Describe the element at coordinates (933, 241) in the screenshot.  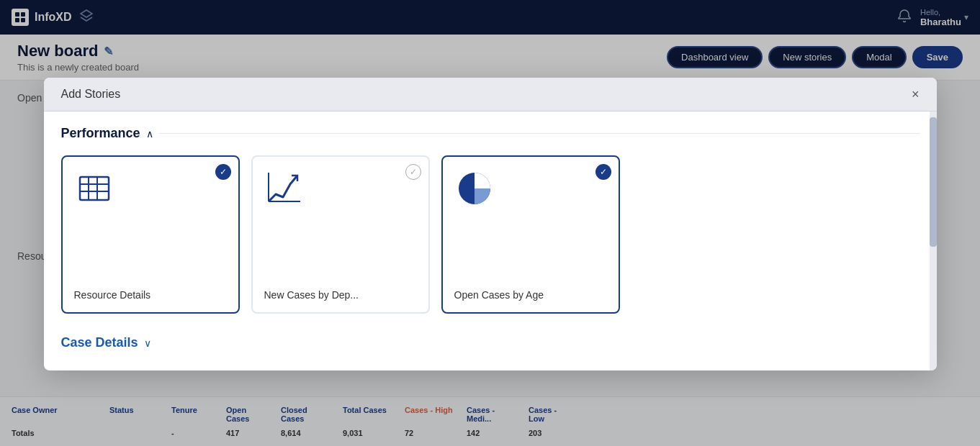
I see `modal-scrollbar` at that location.